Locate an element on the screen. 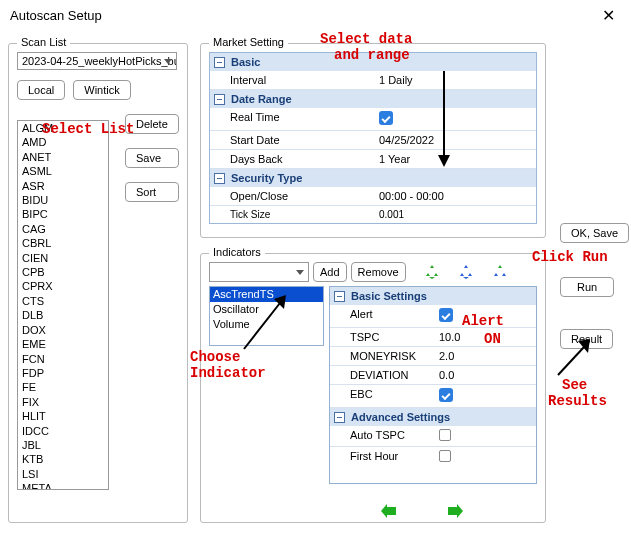 The width and height of the screenshot is (631, 537). openclose-value: 00:00 - 00:00 is located at coordinates (454, 196).